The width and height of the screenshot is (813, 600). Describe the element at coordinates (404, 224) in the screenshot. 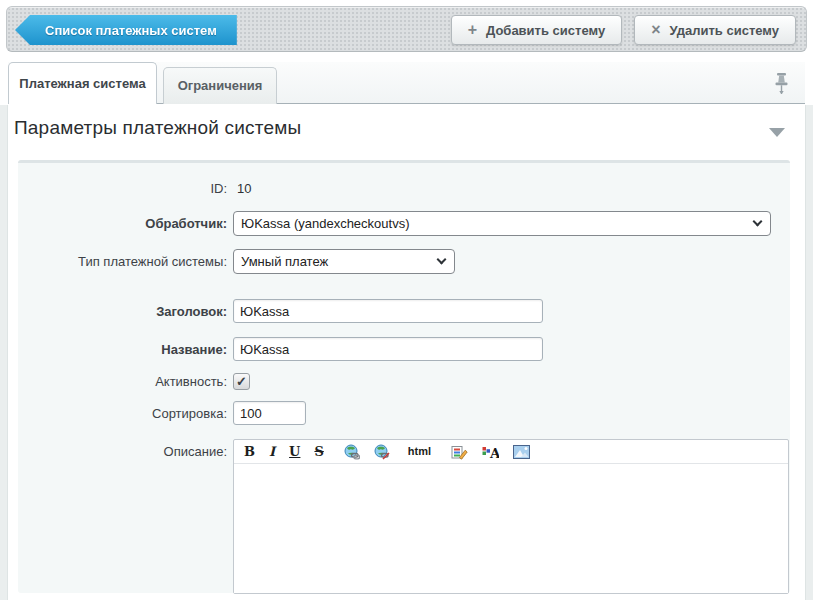

I see `field-row-handler: Обработчик: ЮKassa (yandexcheckoutvs)` at that location.